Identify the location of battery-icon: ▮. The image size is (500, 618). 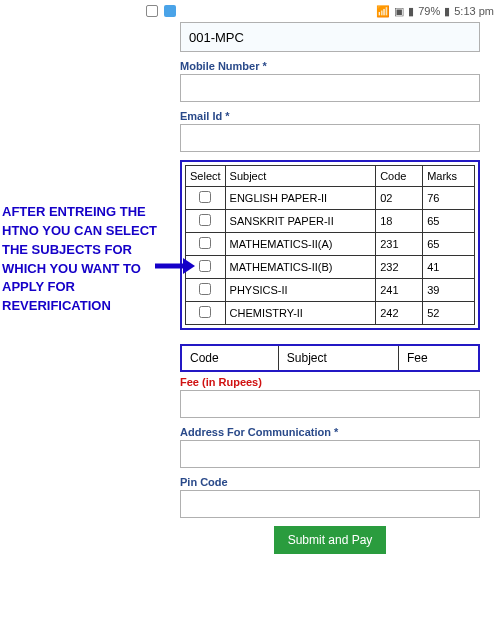
(447, 12).